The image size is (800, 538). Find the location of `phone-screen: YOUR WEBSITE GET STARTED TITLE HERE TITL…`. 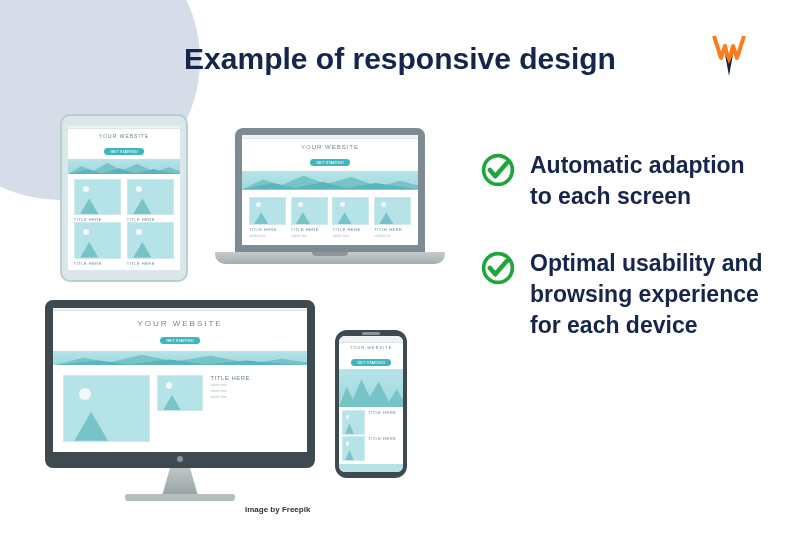

phone-screen: YOUR WEBSITE GET STARTED TITLE HERE TITL… is located at coordinates (371, 404).